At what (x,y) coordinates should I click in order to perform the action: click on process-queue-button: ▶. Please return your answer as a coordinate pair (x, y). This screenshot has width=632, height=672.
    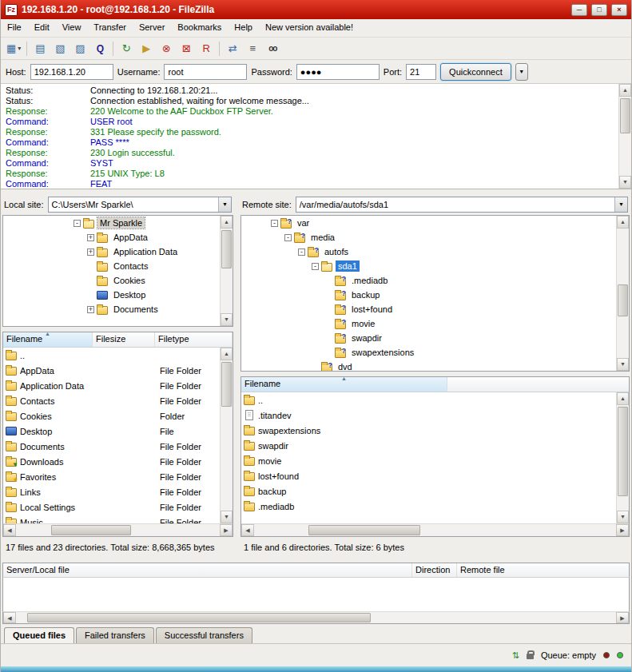
    Looking at the image, I should click on (146, 48).